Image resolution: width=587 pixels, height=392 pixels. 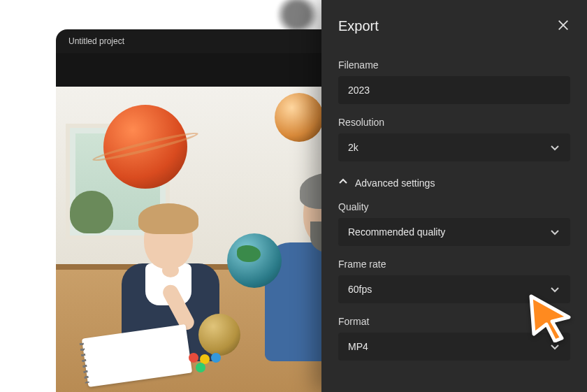 I want to click on filename-input: 2023, so click(x=454, y=90).